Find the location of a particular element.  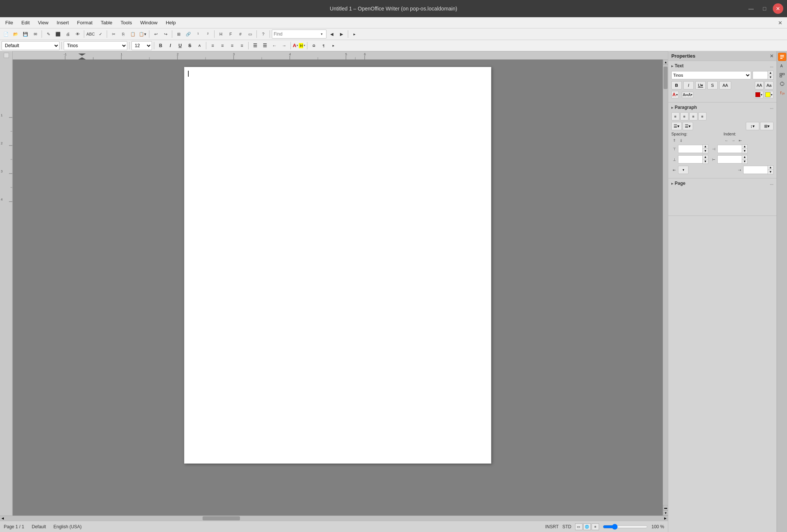

superscript-button: A is located at coordinates (200, 46).